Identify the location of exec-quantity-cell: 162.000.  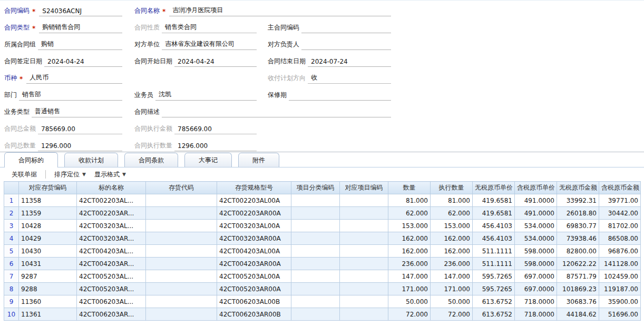
(452, 239).